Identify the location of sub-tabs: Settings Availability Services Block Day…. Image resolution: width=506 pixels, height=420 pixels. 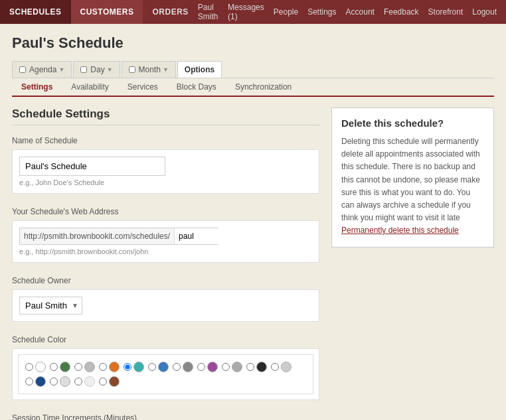
(253, 88).